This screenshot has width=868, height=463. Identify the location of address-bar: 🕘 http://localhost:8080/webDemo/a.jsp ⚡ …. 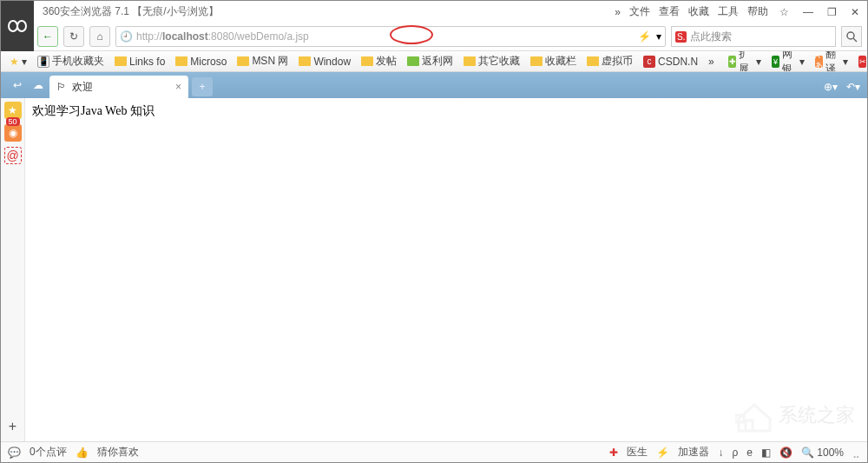
(391, 36).